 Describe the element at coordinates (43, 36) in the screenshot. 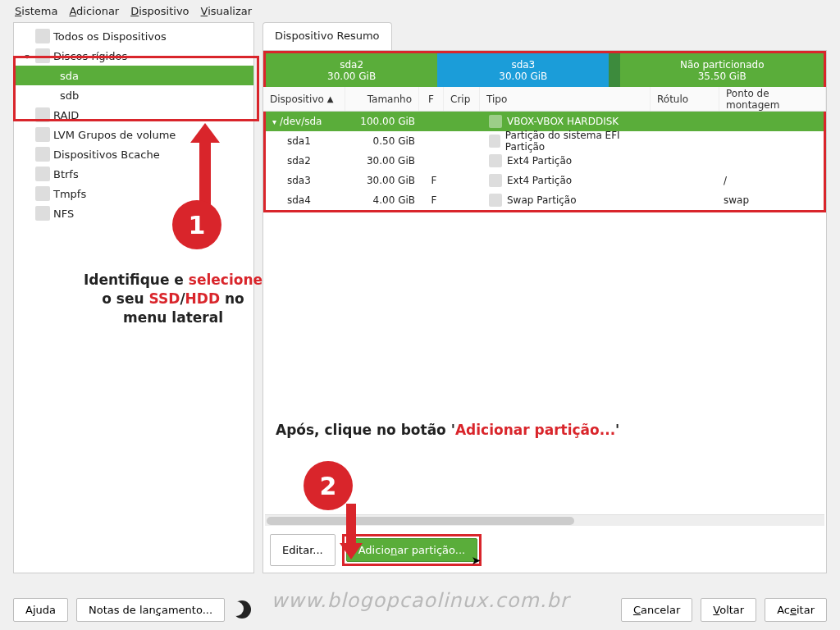

I see `devices-icon` at that location.